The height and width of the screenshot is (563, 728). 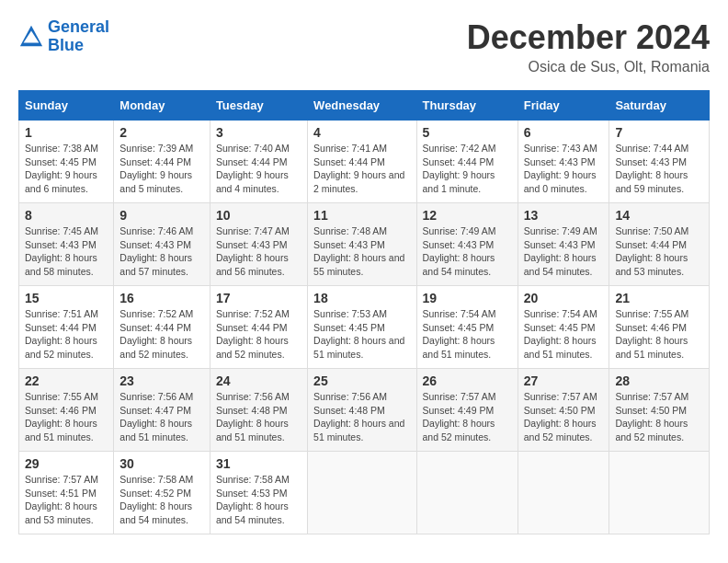 I want to click on logo-text: General Blue, so click(x=79, y=37).